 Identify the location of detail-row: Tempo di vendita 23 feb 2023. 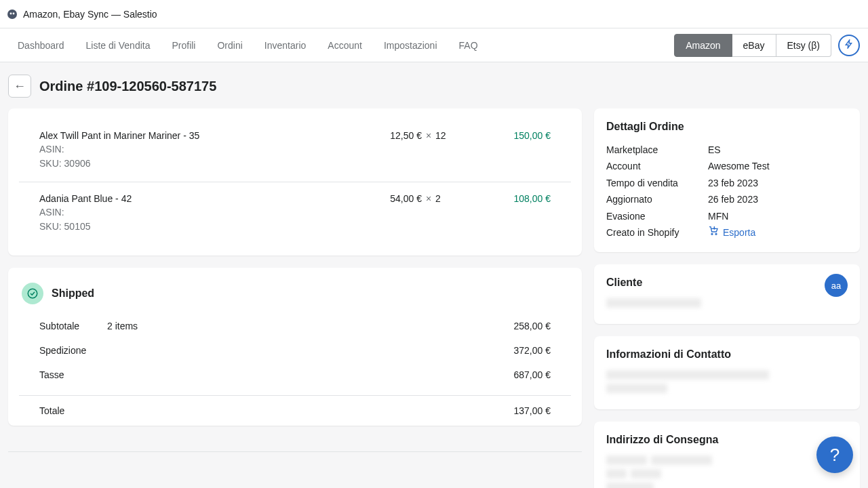
(727, 183).